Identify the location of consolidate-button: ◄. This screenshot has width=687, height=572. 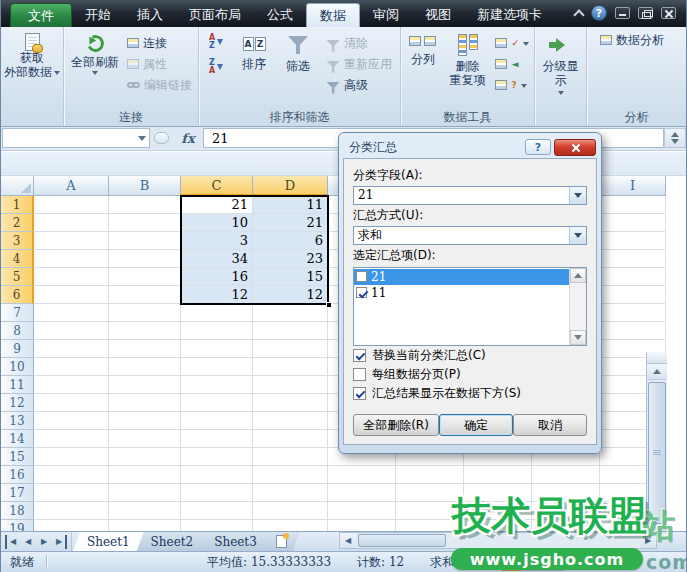
(506, 64).